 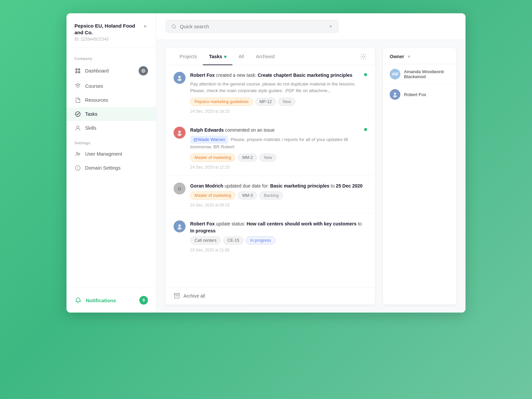 What do you see at coordinates (279, 93) in the screenshot?
I see `task-body: Robert Fox created a new task: Create ch…` at bounding box center [279, 93].